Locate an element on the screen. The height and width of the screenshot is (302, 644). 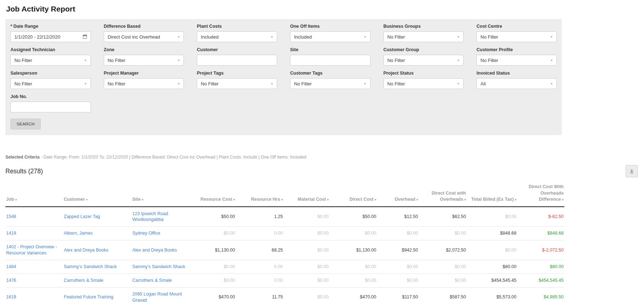
business-groups-select: No Filter ▼ is located at coordinates (424, 37).